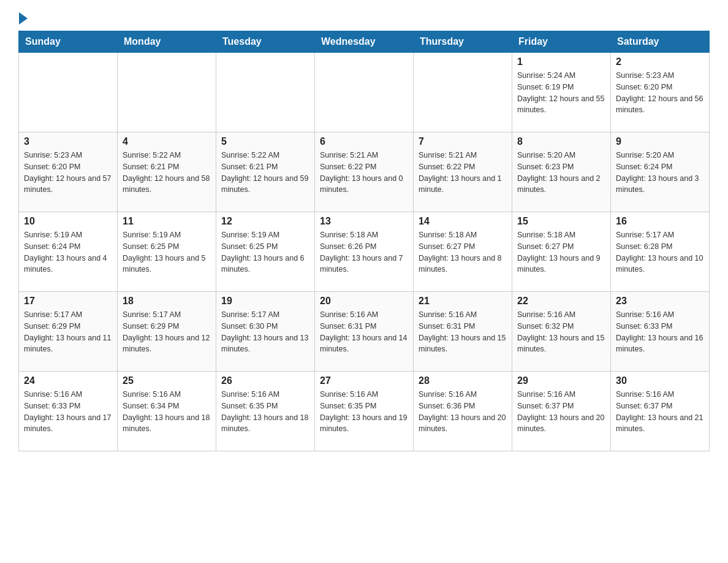 The image size is (728, 563). Describe the element at coordinates (561, 332) in the screenshot. I see `calendar-cell: 22Sunrise: 5:16 AMSunset: 6:32 PMDayligh…` at that location.